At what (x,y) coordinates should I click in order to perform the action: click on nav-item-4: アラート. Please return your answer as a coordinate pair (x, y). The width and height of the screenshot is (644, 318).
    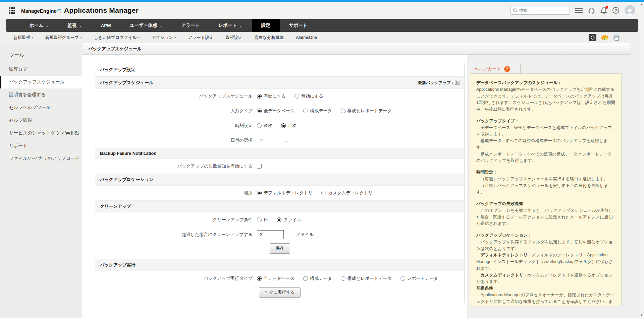
    Looking at the image, I should click on (191, 25).